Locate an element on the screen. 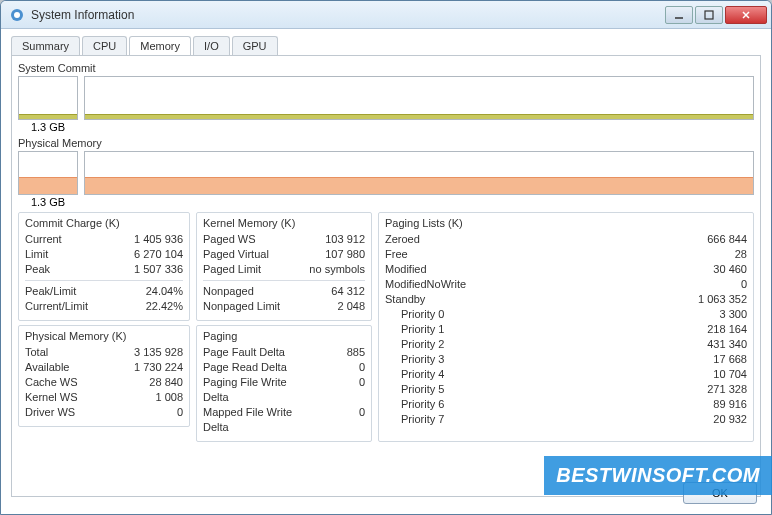 The height and width of the screenshot is (515, 772). pm-driver-v: 0 is located at coordinates (153, 412).